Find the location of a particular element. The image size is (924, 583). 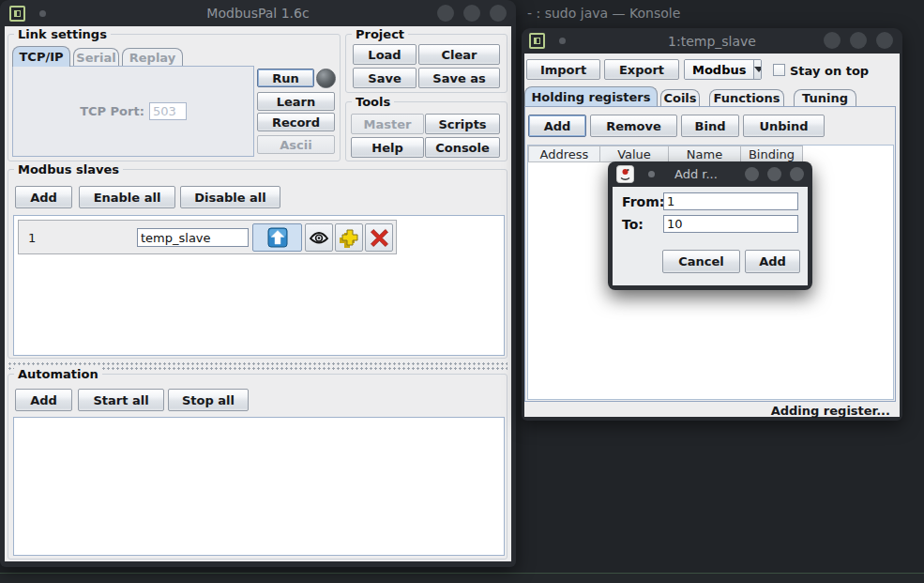

up-arrow-icon is located at coordinates (278, 238).